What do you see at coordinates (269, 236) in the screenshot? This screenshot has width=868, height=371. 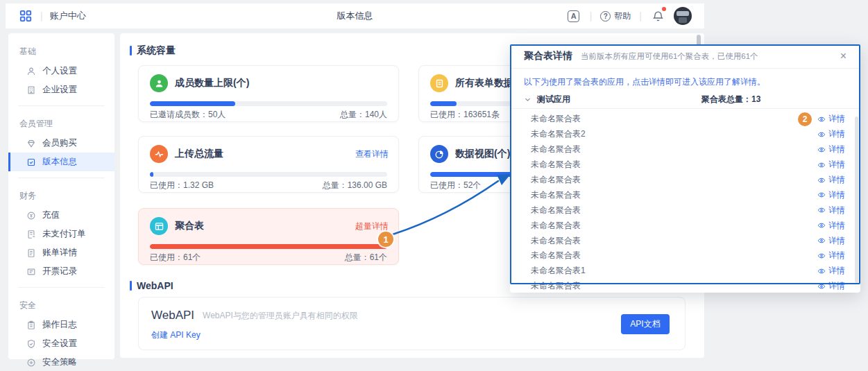 I see `card-aggregate-tables: 聚合表 超量详情 已使用：61个 总量：61个` at bounding box center [269, 236].